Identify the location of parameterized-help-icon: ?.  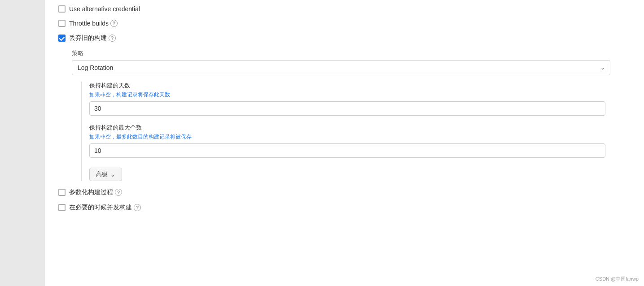
(118, 192).